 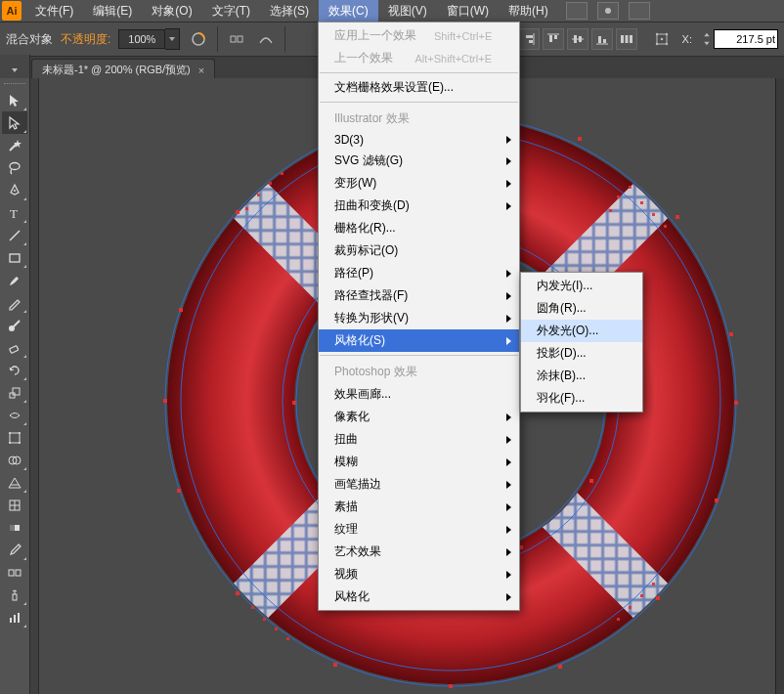 I want to click on magic-wand-tool, so click(x=15, y=145).